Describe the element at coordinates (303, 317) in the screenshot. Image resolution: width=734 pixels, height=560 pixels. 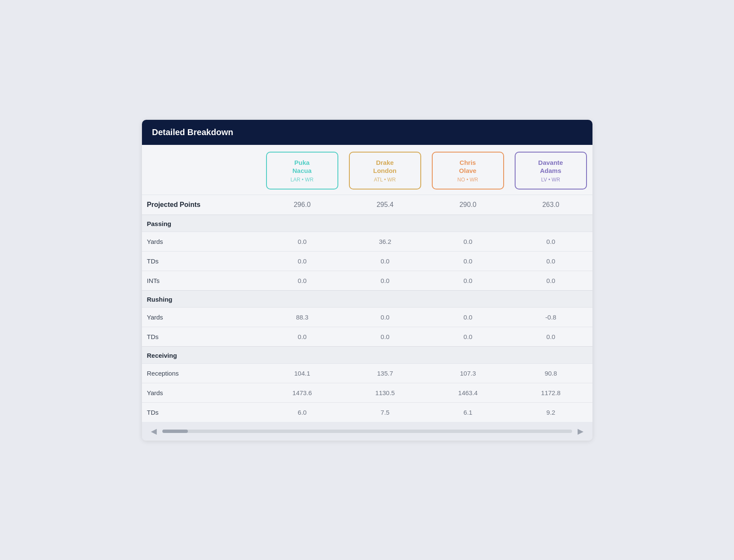
I see `rushing-yards-val-0: 88.3` at that location.